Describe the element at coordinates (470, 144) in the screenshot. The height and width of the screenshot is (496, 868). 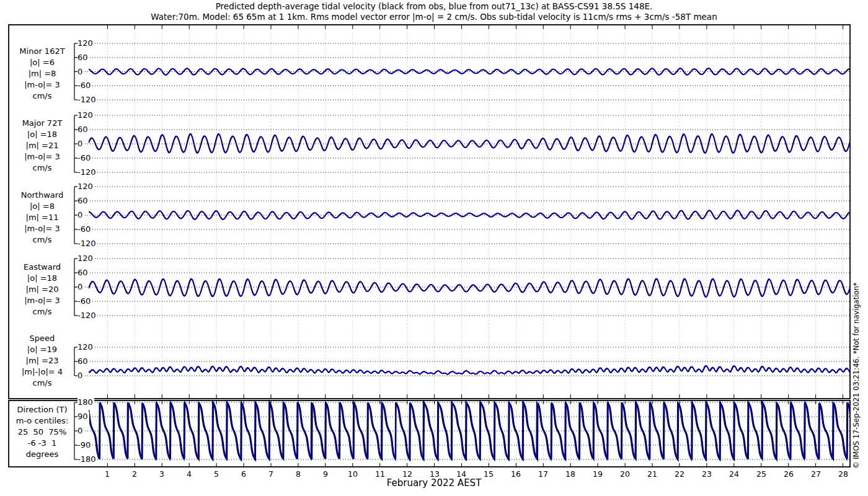
I see `model-line-major` at that location.